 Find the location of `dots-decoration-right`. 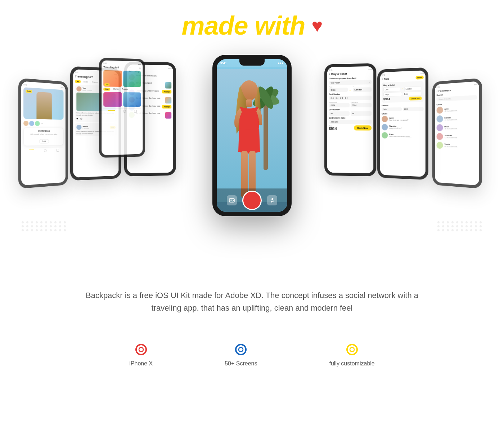

dots-decoration-right is located at coordinates (460, 226).